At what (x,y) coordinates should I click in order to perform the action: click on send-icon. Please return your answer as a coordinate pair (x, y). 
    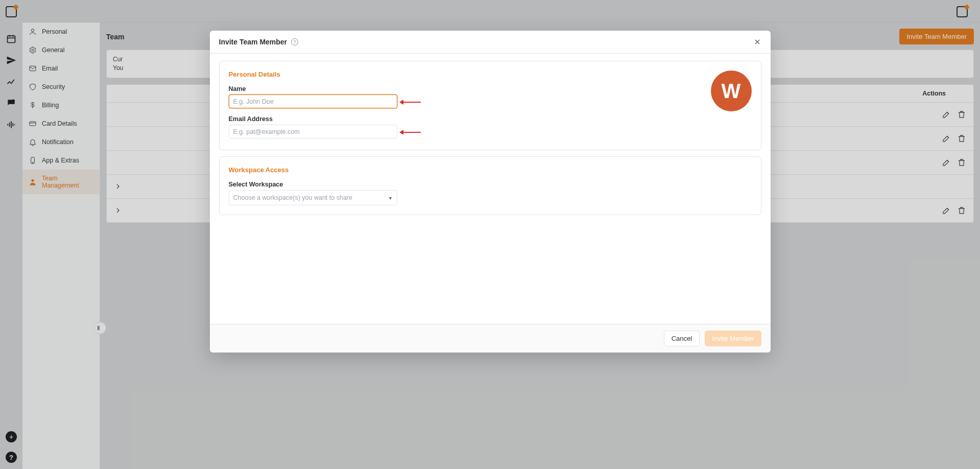
    Looking at the image, I should click on (11, 60).